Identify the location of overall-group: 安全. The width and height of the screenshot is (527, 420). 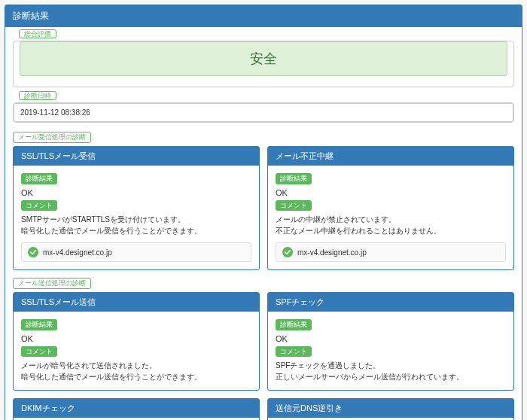
(264, 64).